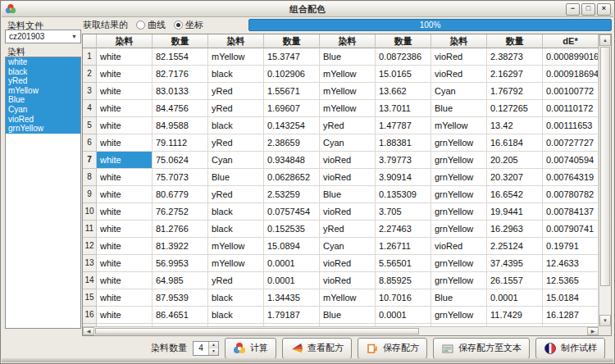 Image resolution: width=615 pixels, height=364 pixels. Describe the element at coordinates (43, 100) in the screenshot. I see `dye-list-item: Blue` at that location.